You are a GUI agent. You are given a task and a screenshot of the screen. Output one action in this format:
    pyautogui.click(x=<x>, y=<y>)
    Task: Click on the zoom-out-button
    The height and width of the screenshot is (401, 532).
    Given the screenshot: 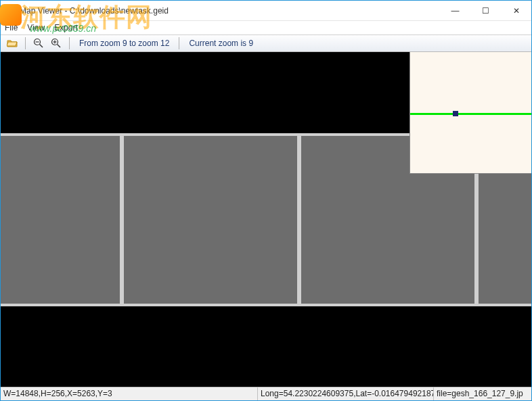 What is the action you would take?
    pyautogui.click(x=39, y=43)
    